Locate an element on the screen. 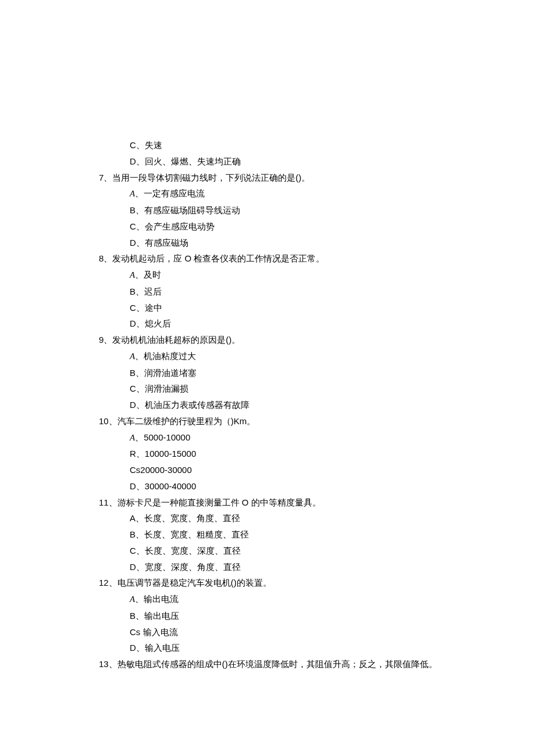 This screenshot has height=756, width=535. line-text: B、迟后 is located at coordinates (145, 292).